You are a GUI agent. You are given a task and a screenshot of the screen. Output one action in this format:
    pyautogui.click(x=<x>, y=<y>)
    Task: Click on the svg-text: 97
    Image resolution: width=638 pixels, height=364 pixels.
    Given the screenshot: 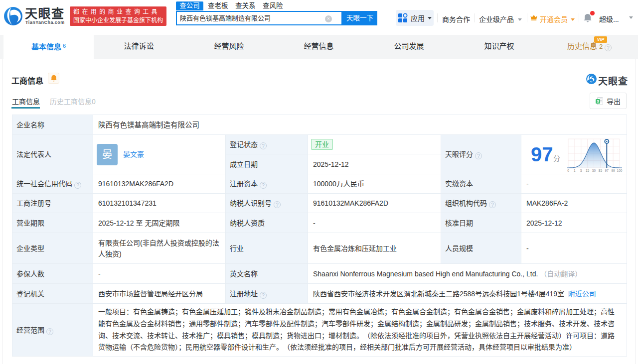 What is the action you would take?
    pyautogui.click(x=607, y=170)
    